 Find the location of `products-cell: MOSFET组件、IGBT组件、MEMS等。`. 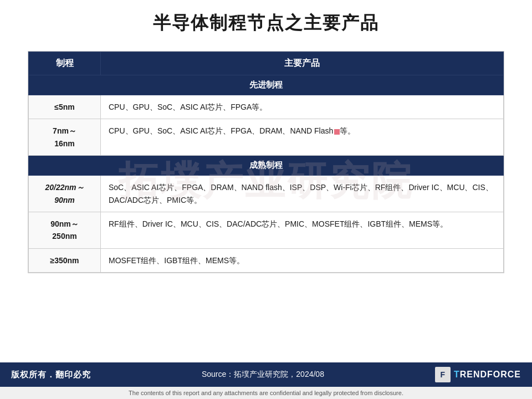

products-cell: MOSFET组件、IGBT组件、MEMS等。 is located at coordinates (303, 260).